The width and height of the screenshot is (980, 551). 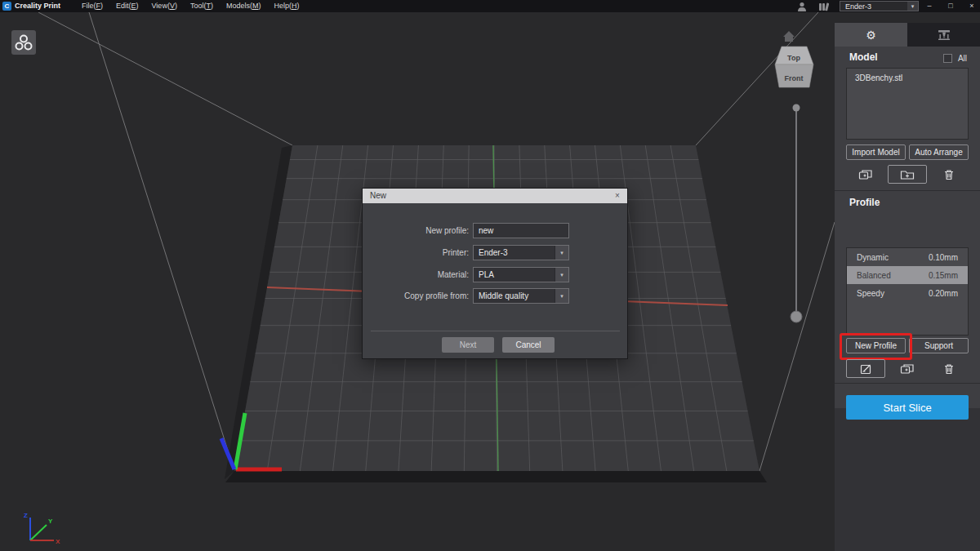 I want to click on profile-row-balanced: Balanced 0.15mm, so click(x=907, y=275).